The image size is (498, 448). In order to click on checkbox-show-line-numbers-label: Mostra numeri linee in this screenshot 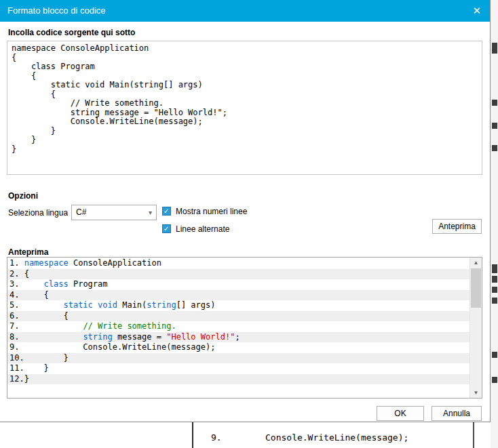, I will do `click(212, 211)`.